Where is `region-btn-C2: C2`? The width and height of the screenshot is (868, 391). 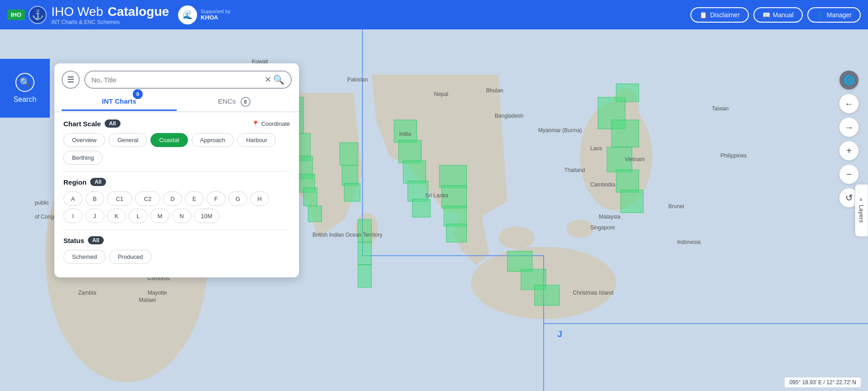 region-btn-C2: C2 is located at coordinates (148, 199).